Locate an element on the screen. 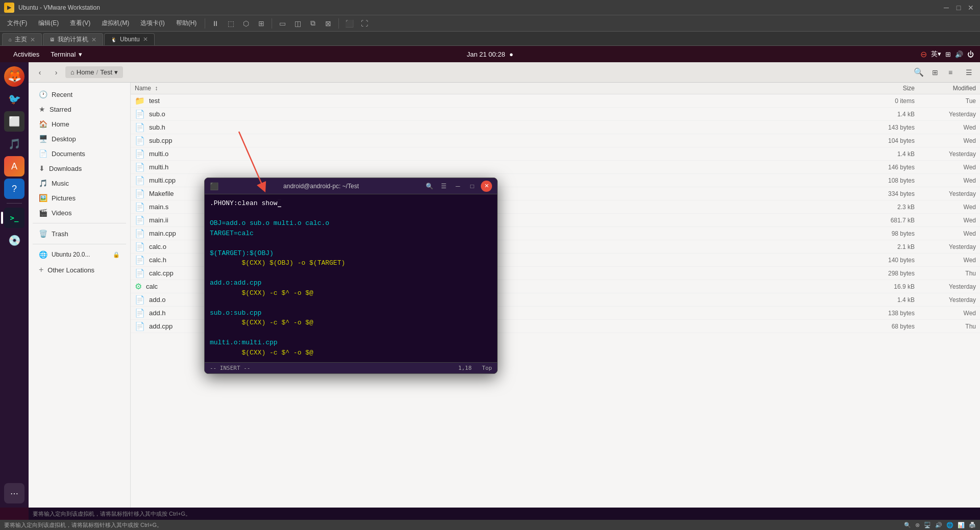 The image size is (980, 530). table-row: 📄sub.h 143 bytes Wed is located at coordinates (555, 128).